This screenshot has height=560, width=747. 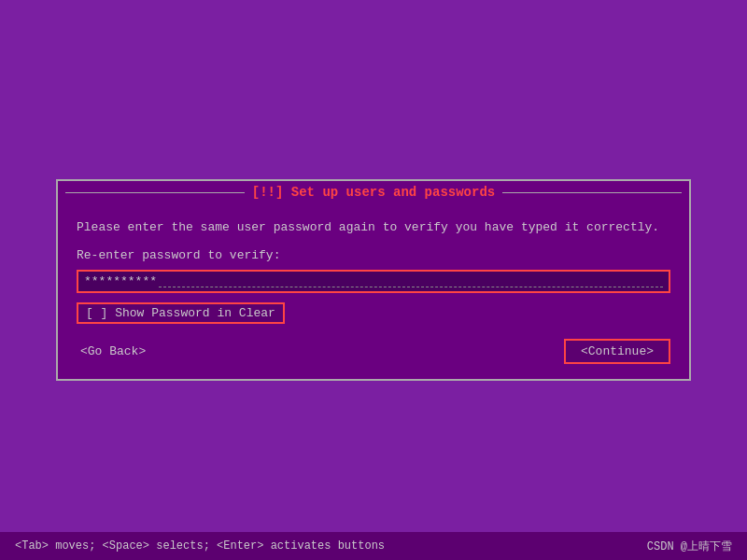 I want to click on password-label: Re-enter password to verify:, so click(x=374, y=256).